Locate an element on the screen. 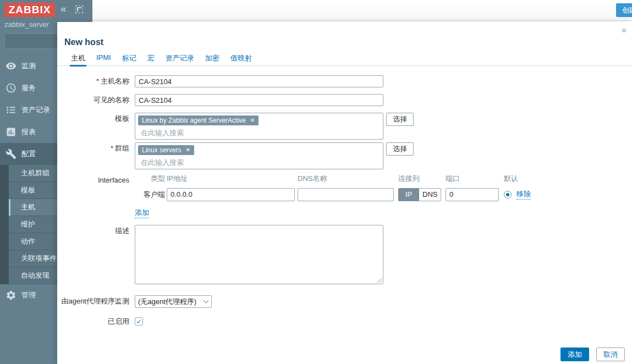  add-button: 添加 is located at coordinates (575, 354).